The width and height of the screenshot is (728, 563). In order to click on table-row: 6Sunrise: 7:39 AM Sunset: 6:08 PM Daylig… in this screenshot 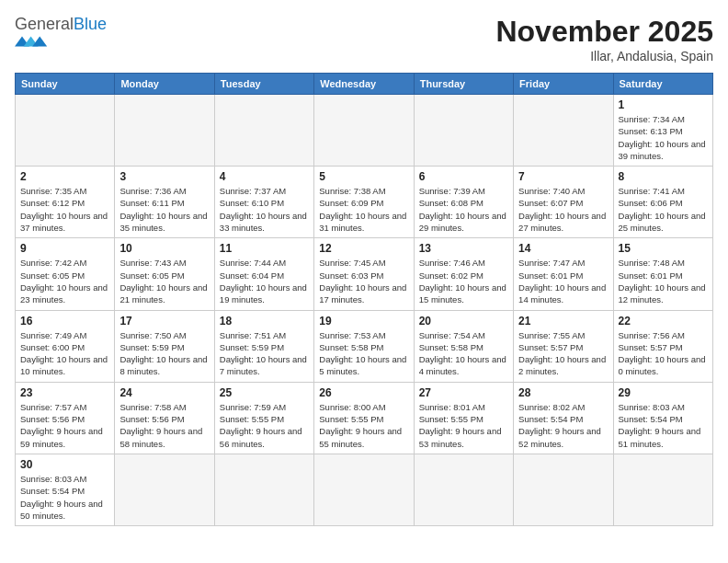, I will do `click(463, 202)`.